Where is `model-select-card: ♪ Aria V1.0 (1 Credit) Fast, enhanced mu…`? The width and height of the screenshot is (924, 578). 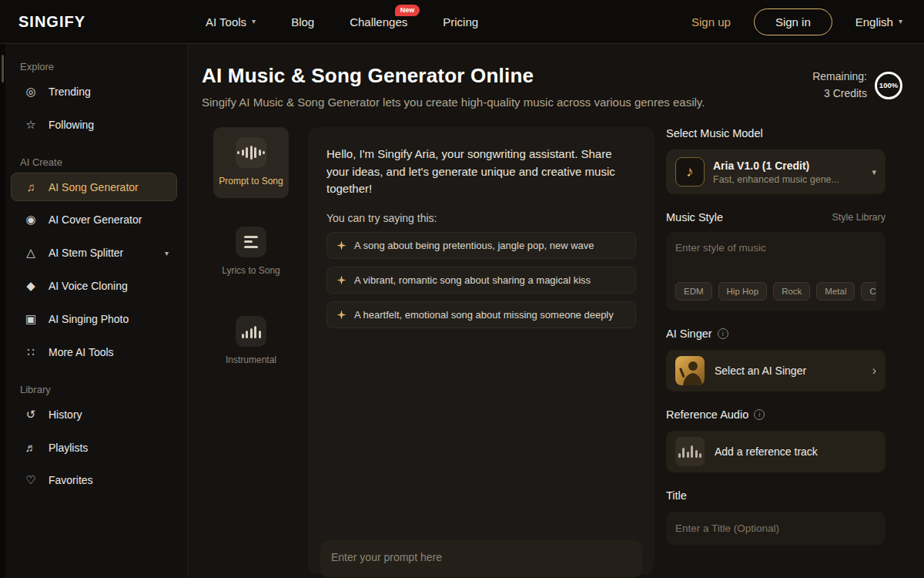
model-select-card: ♪ Aria V1.0 (1 Credit) Fast, enhanced mu… is located at coordinates (776, 172).